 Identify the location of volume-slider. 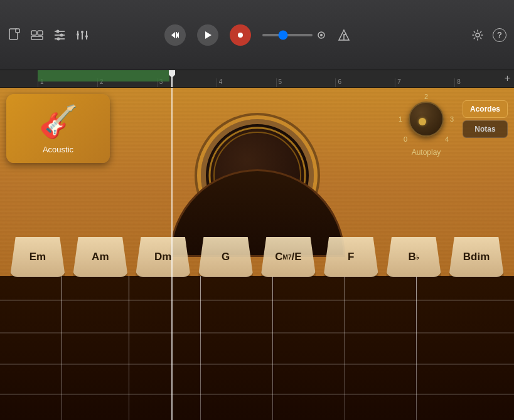
(287, 35).